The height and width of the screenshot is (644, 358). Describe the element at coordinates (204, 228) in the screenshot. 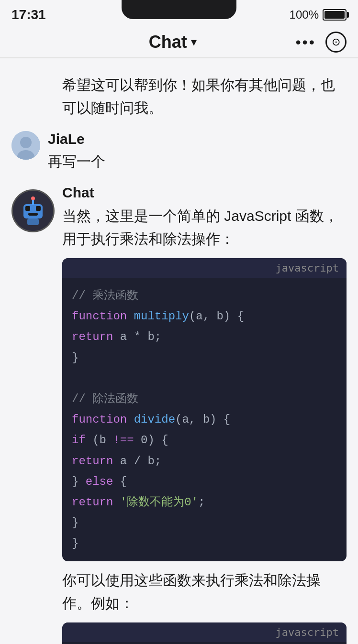

I see `ai-intro-text: 当然，这里是一个简单的 JavaScript 函数，用于执行乘法和除法操作：` at that location.